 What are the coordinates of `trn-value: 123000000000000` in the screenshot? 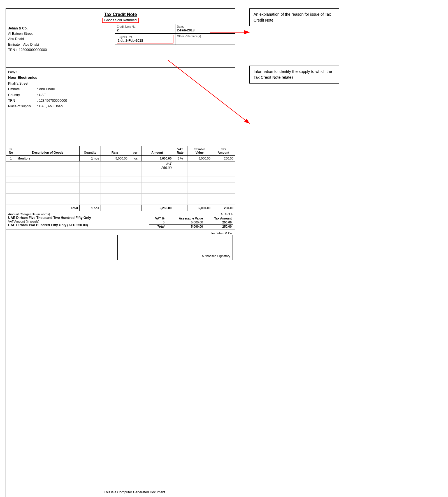 It's located at (33, 50).